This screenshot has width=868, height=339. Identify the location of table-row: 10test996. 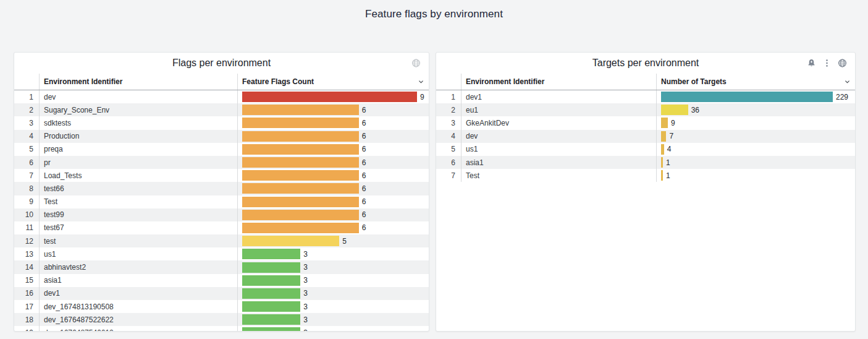
(221, 215).